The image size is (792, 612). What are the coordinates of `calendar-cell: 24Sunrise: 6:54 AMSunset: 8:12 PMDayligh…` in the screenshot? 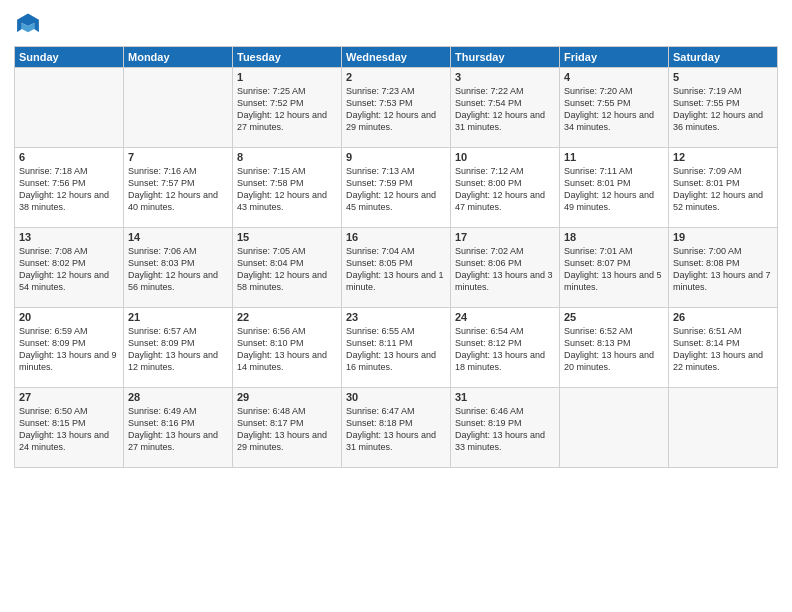 It's located at (506, 348).